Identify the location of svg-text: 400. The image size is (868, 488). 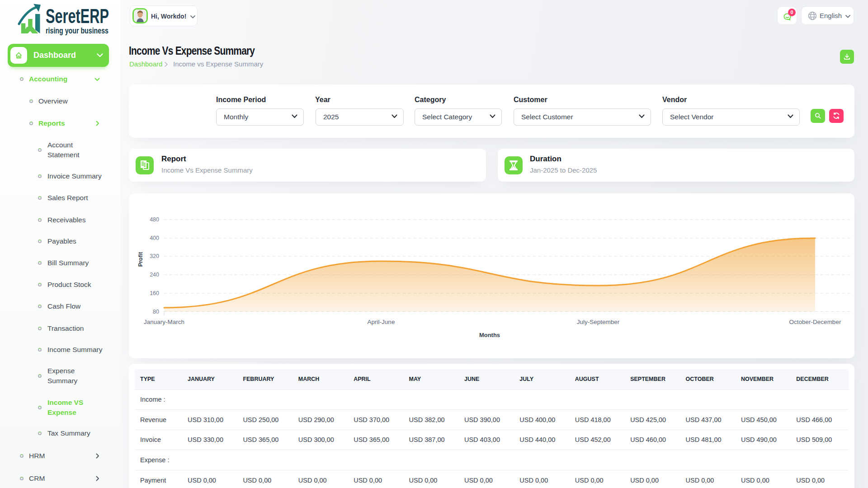
(155, 238).